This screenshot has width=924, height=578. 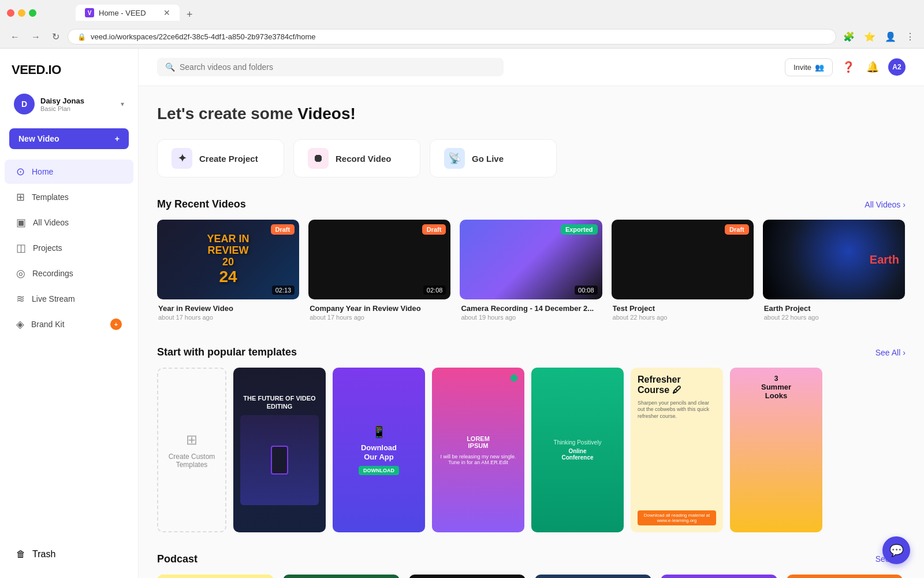 I want to click on template-title: THE FUTURE OF VIDEO EDITING, so click(x=280, y=402).